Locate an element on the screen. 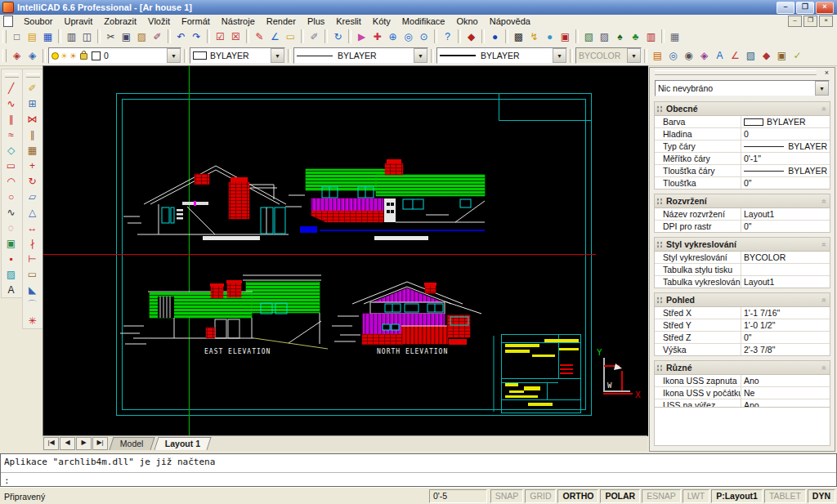  menu-item-form-t: Formát is located at coordinates (196, 21).